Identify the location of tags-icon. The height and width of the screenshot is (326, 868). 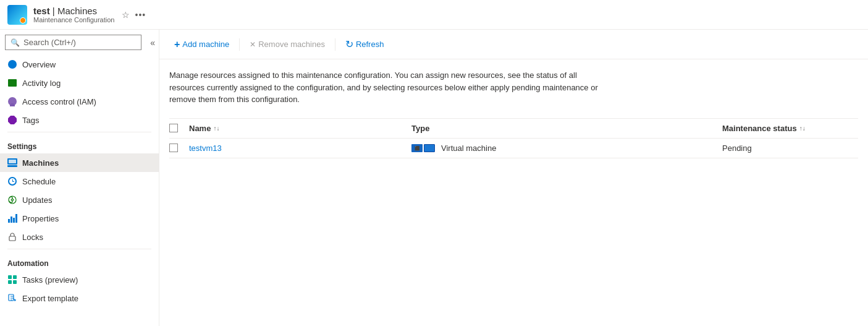
(12, 120).